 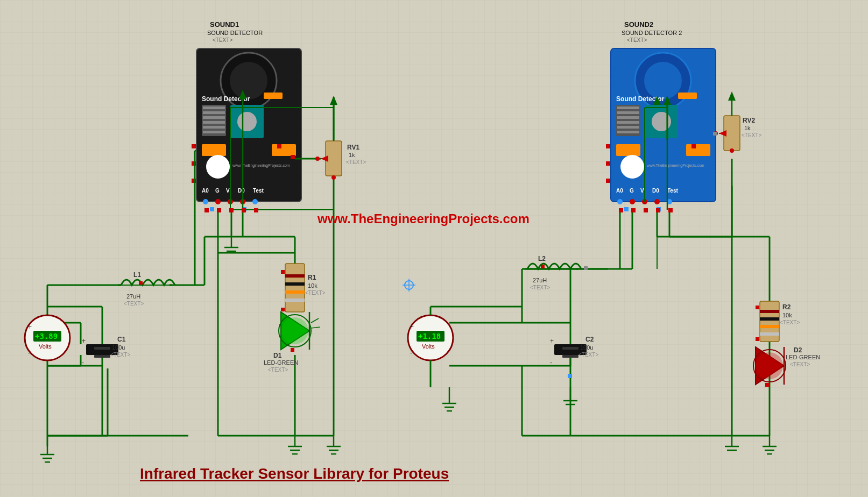 I want to click on svg-text: +3.89, so click(x=46, y=336).